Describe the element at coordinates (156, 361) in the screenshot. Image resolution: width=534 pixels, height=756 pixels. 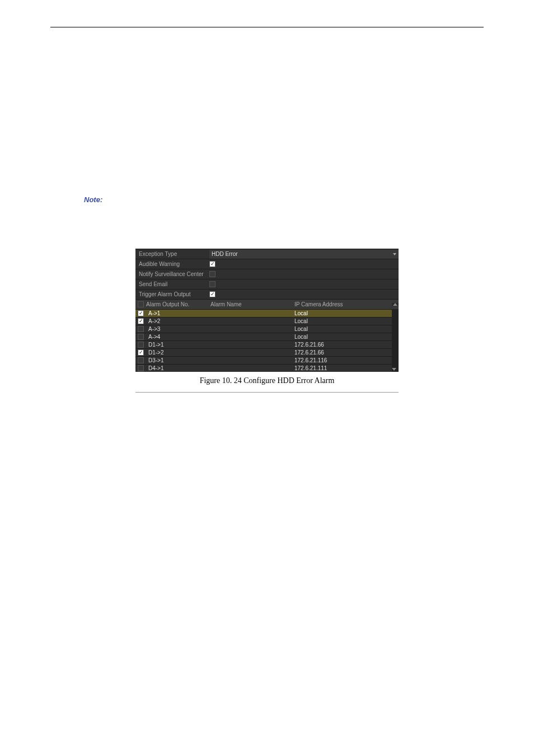
I see `row-no: D3->1` at that location.